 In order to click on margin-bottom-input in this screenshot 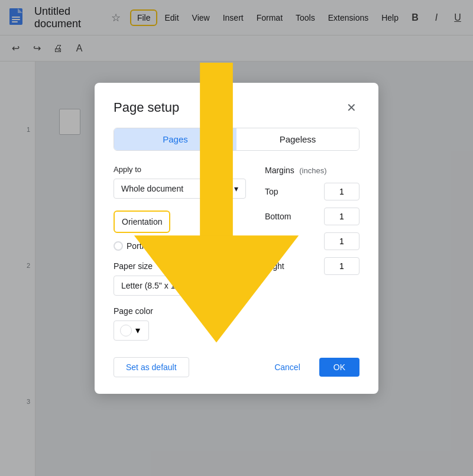, I will do `click(342, 216)`.